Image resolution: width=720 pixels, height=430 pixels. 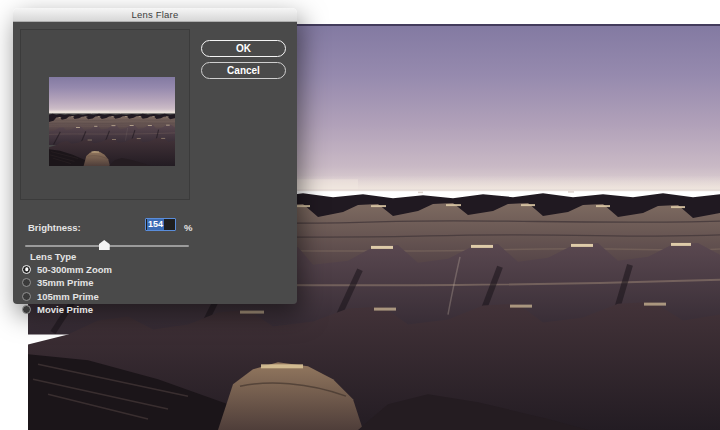 What do you see at coordinates (65, 310) in the screenshot?
I see `radio-label: Movie Prime` at bounding box center [65, 310].